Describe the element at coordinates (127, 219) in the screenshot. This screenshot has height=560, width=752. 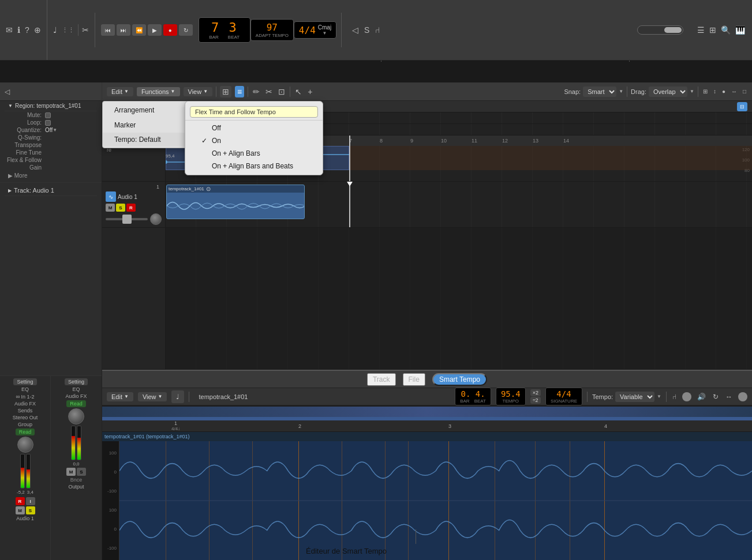
I see `track-fader-track` at that location.